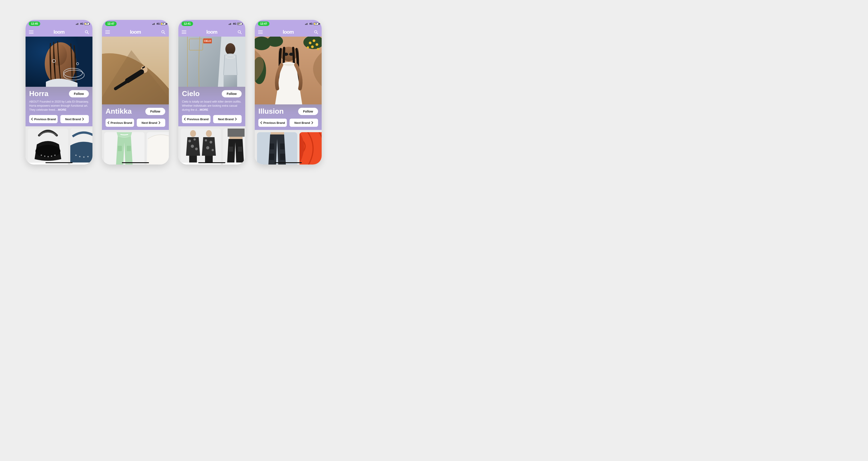  I want to click on product-card: Jeans (, so click(82, 147).